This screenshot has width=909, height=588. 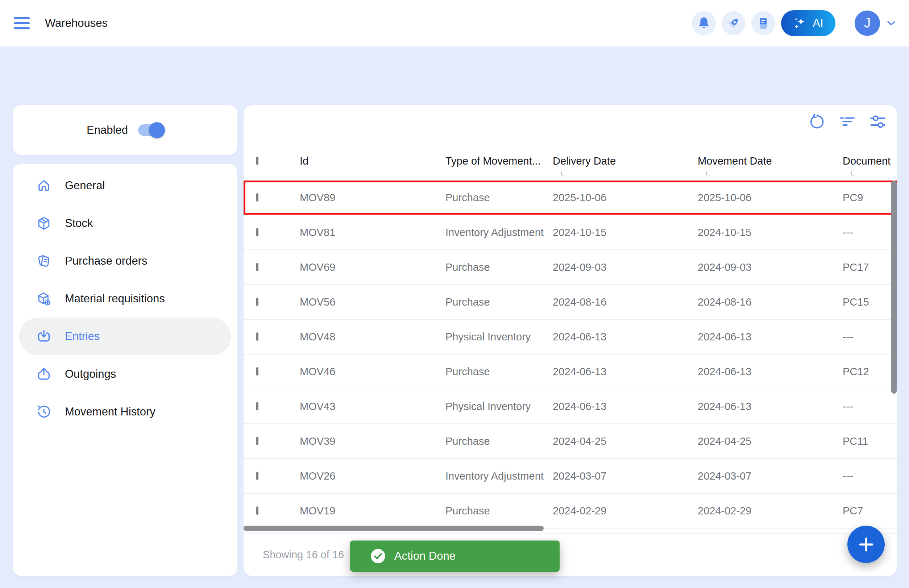 I want to click on topbar-divider, so click(x=845, y=23).